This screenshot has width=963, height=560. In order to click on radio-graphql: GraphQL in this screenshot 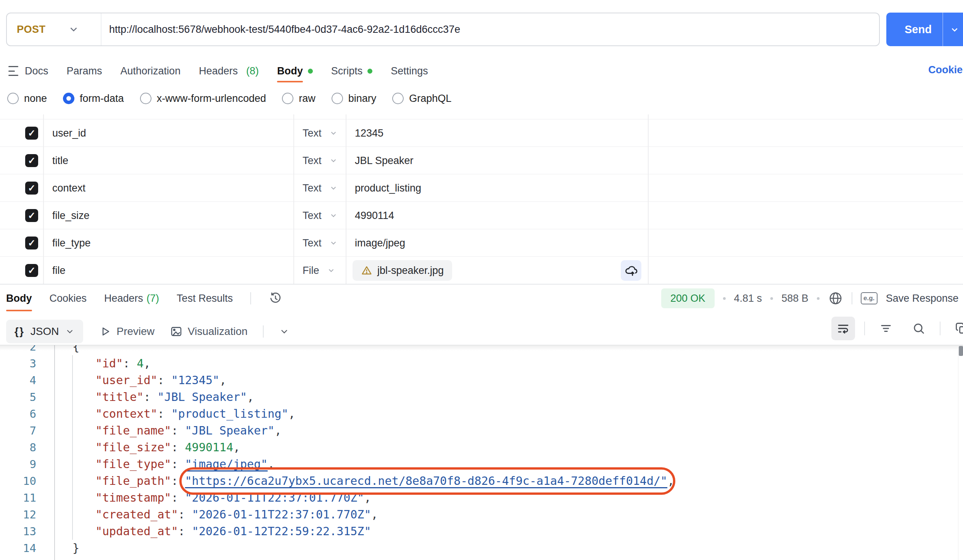, I will do `click(422, 99)`.